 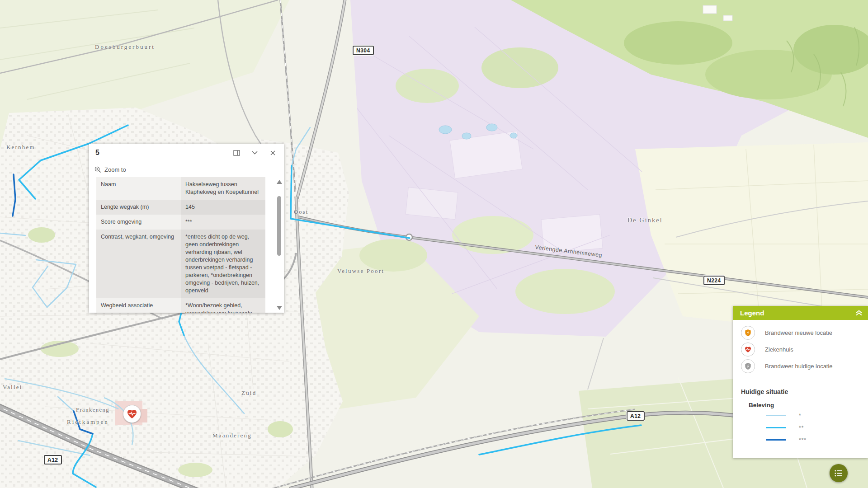 I want to click on hospital-heart-marker, so click(x=132, y=414).